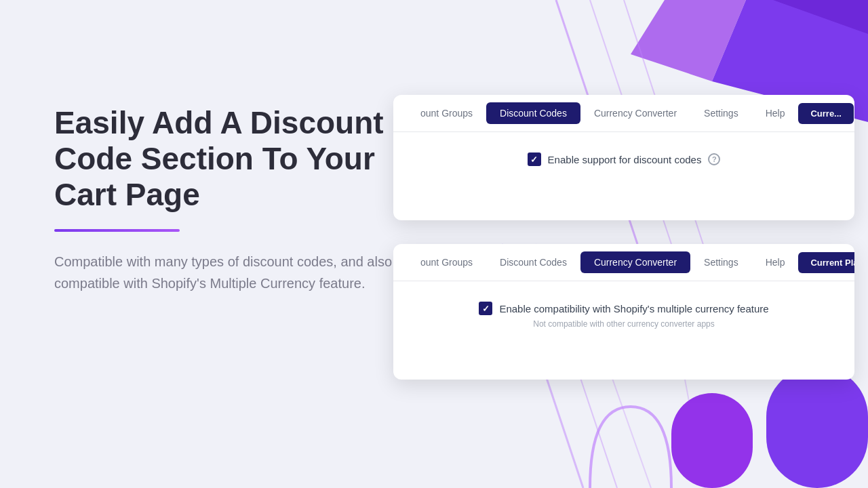 The height and width of the screenshot is (488, 868). What do you see at coordinates (486, 308) in the screenshot?
I see `checkbox-currency` at bounding box center [486, 308].